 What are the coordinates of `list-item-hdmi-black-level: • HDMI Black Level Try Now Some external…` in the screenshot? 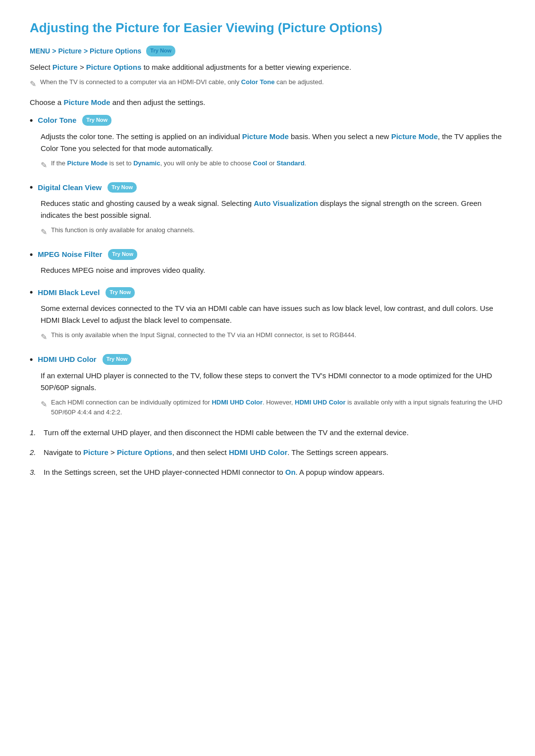 It's located at (268, 314).